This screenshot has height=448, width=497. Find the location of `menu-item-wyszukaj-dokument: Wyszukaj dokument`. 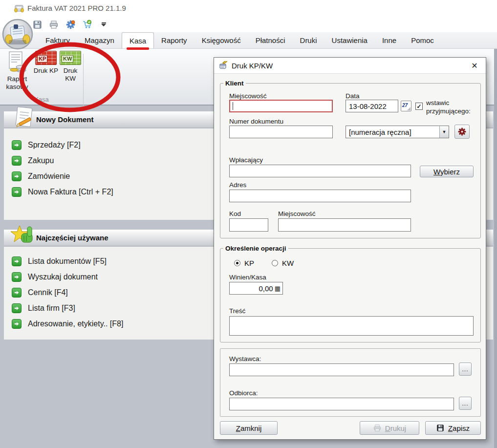

menu-item-wyszukaj-dokument: Wyszukaj dokument is located at coordinates (55, 277).